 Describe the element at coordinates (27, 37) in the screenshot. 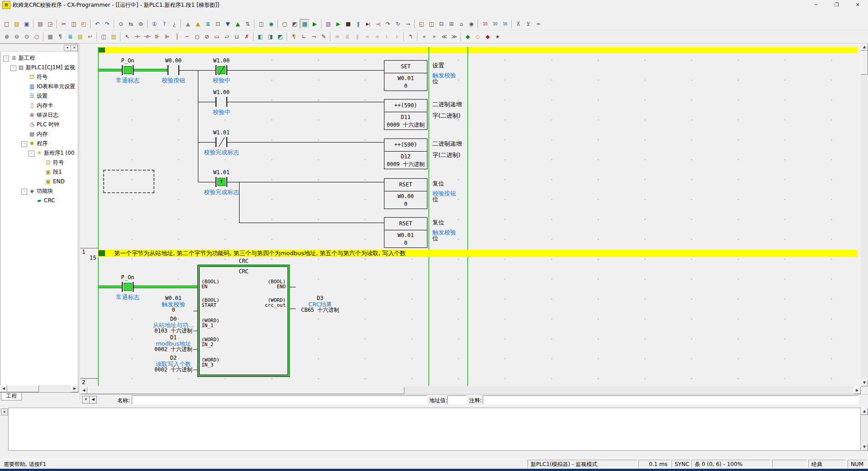

I see `zoom-fit-icon: ⊙` at that location.